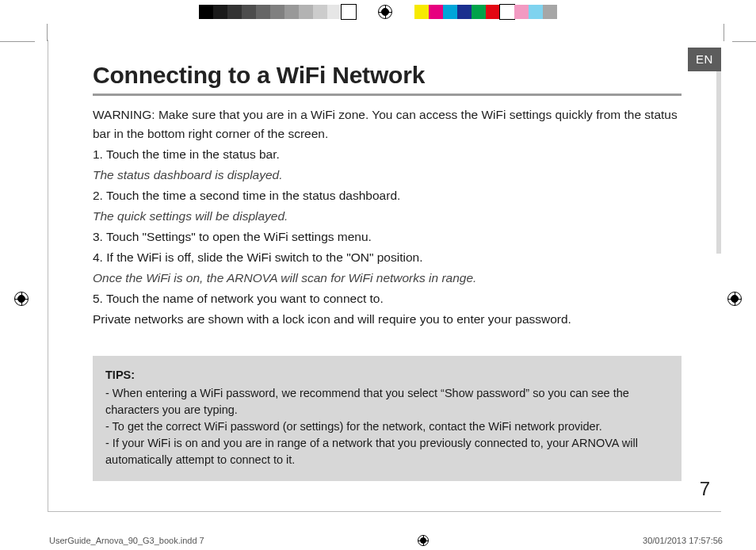  Describe the element at coordinates (387, 452) in the screenshot. I see `tip-3: - If your WiFi is on and you are in rang…` at that location.